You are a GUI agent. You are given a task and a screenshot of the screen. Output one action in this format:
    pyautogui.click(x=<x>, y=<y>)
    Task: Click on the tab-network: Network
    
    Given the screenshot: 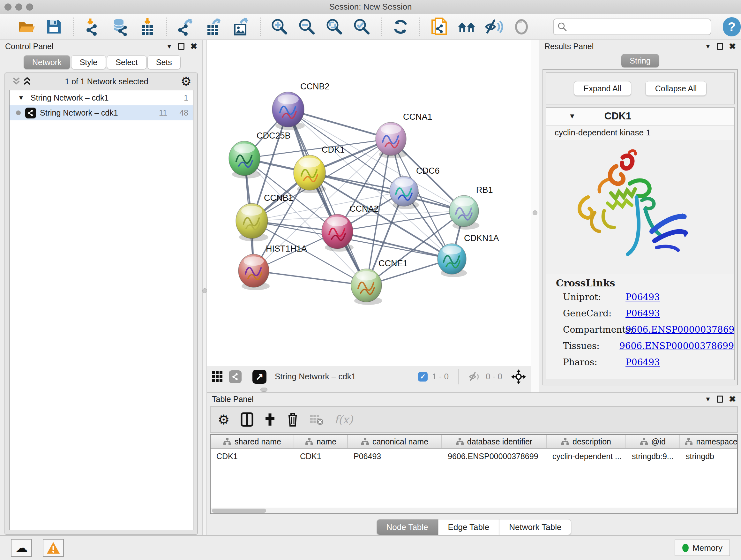 What is the action you would take?
    pyautogui.click(x=47, y=62)
    